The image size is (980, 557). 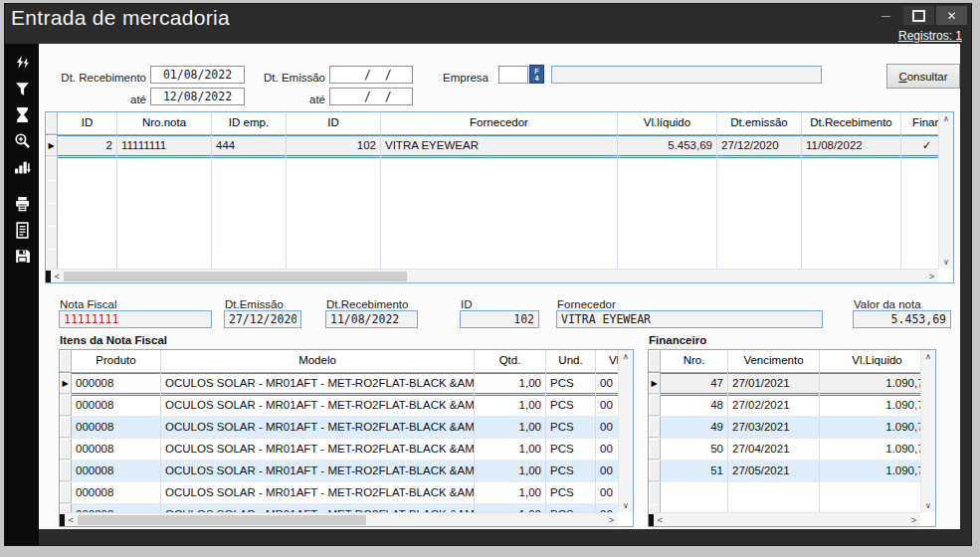 I want to click on maximize-button, so click(x=919, y=16).